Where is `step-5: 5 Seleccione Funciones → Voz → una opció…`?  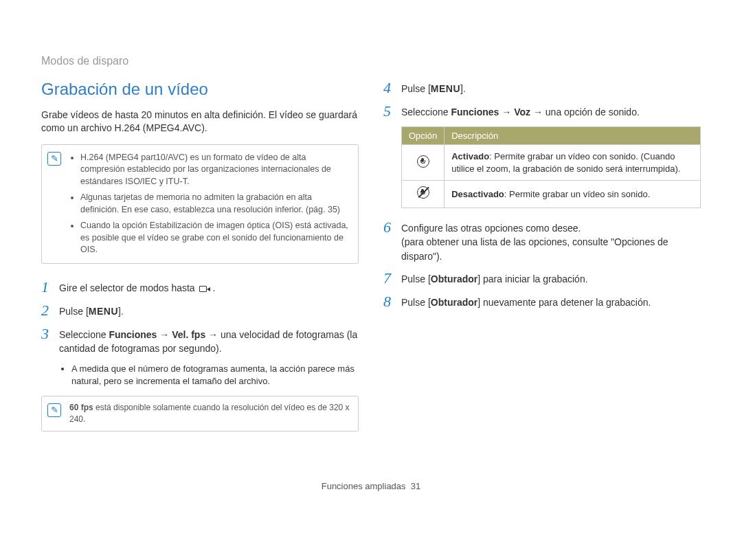 step-5: 5 Seleccione Funciones → Voz → una opció… is located at coordinates (542, 111).